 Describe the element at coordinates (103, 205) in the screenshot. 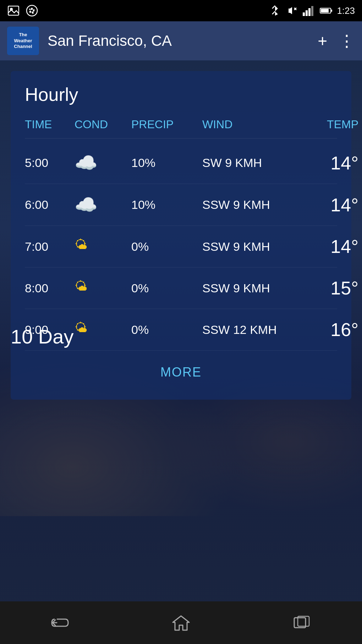

I see `cond-600: ☁️` at that location.